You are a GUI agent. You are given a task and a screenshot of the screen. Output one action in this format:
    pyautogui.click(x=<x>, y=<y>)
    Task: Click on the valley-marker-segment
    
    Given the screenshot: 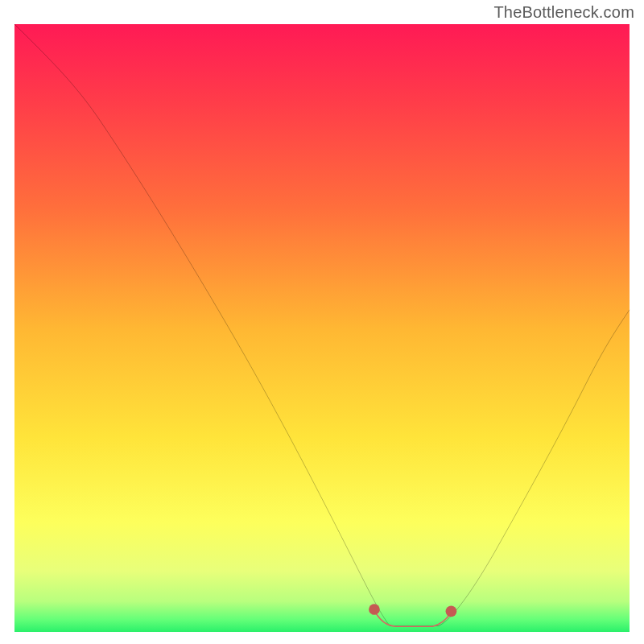 What is the action you would take?
    pyautogui.click(x=413, y=619)
    